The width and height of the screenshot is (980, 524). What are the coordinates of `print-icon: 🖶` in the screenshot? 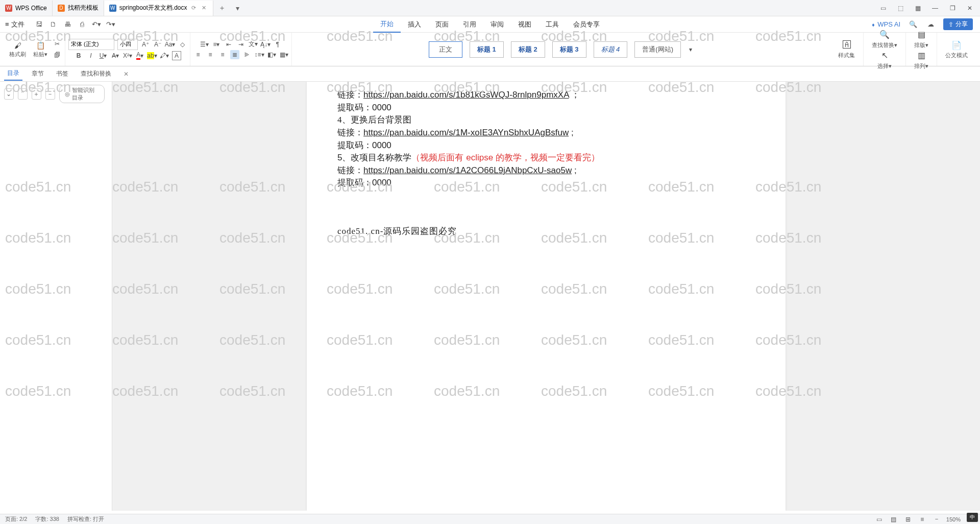 It's located at (68, 25).